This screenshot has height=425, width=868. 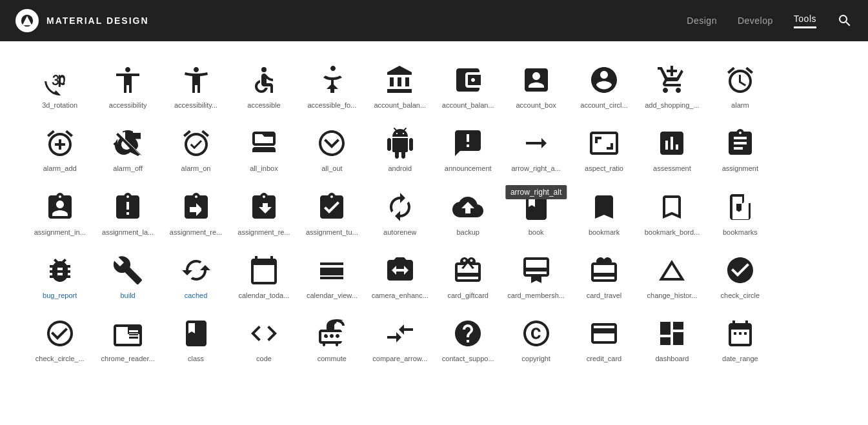 What do you see at coordinates (332, 213) in the screenshot?
I see `icon-assignment_turned_in: assignment_tu...` at bounding box center [332, 213].